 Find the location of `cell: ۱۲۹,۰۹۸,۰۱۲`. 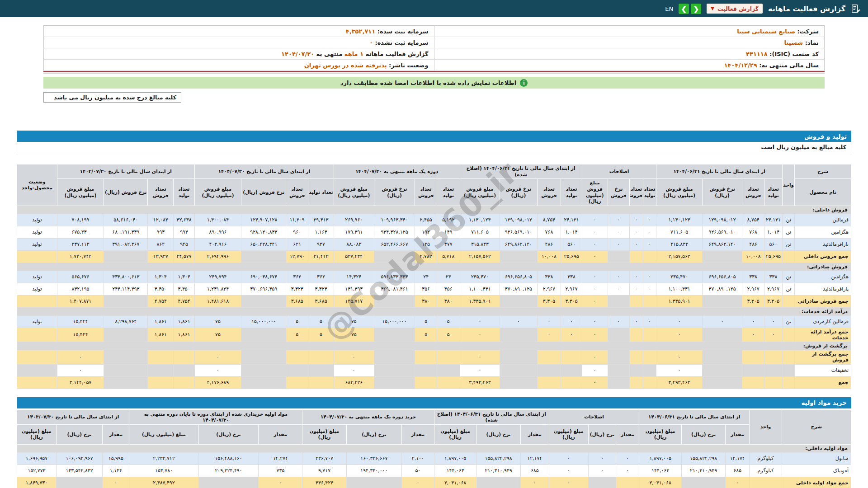

cell: ۱۲۹,۰۹۸,۰۱۲ is located at coordinates (722, 220).